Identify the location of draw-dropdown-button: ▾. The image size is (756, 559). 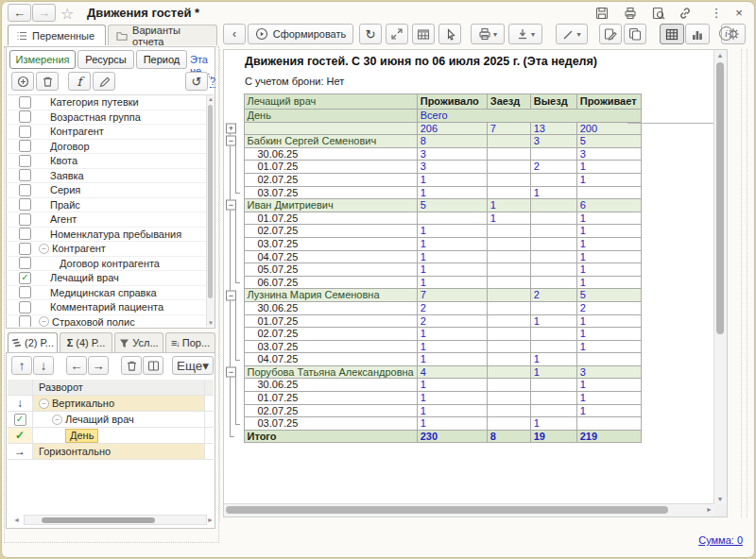
(572, 34).